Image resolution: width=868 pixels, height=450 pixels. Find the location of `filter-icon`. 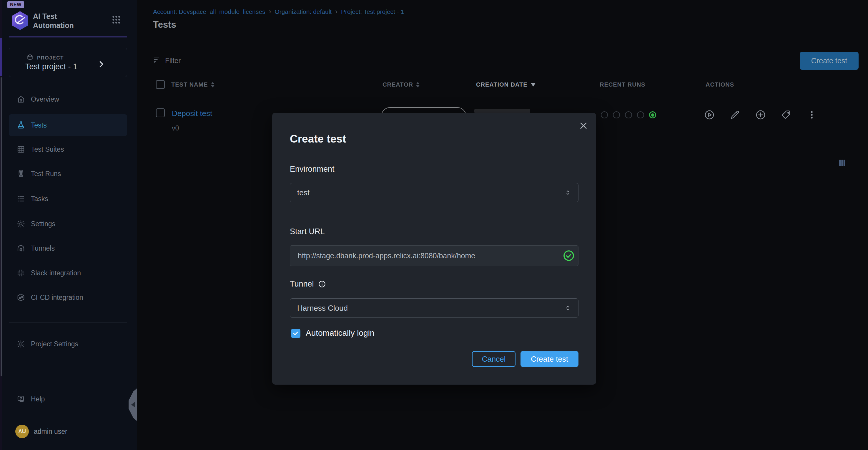

filter-icon is located at coordinates (157, 61).